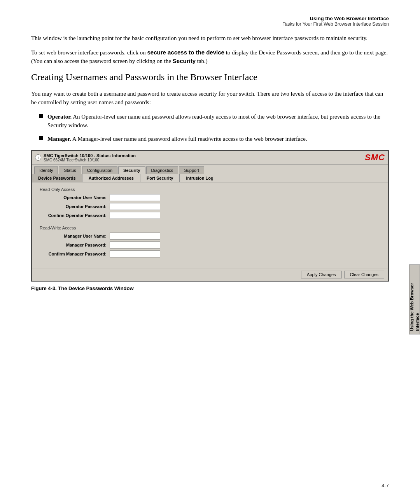  I want to click on tab-status: Status, so click(70, 170).